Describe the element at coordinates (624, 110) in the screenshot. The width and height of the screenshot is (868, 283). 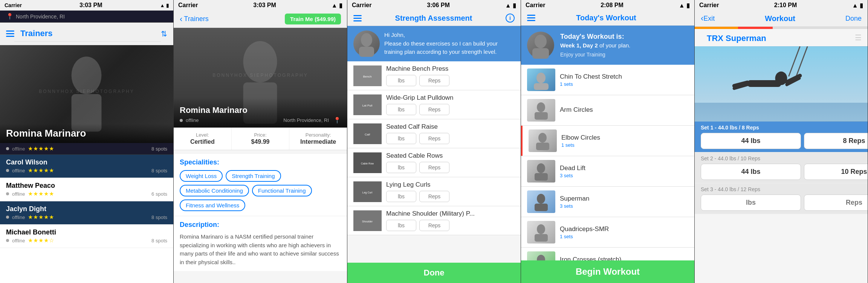
I see `workout-ex-info-1: Arm Circles` at that location.